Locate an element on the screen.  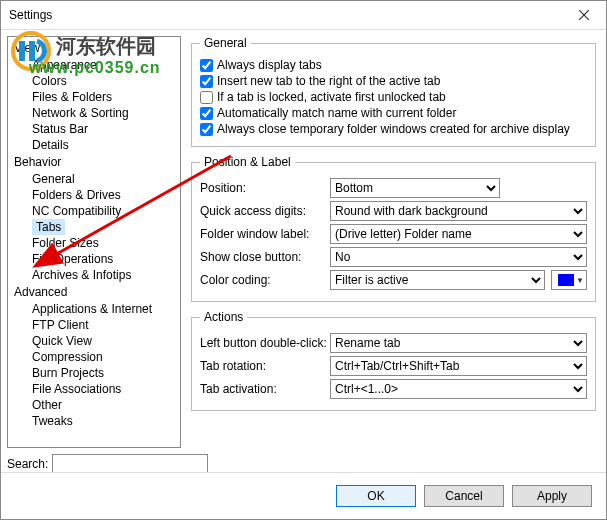
titlebar: Settings is located at coordinates (304, 16).